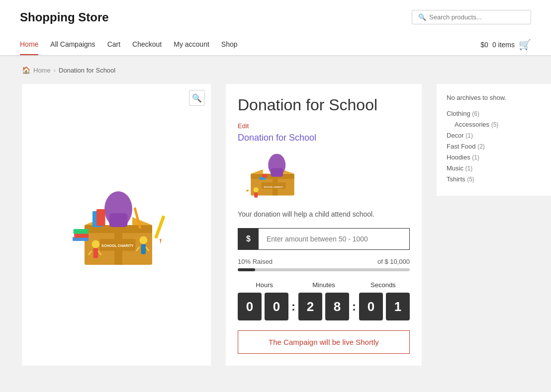 The image size is (551, 392). What do you see at coordinates (310, 307) in the screenshot?
I see `minute-digit-1: 2` at bounding box center [310, 307].